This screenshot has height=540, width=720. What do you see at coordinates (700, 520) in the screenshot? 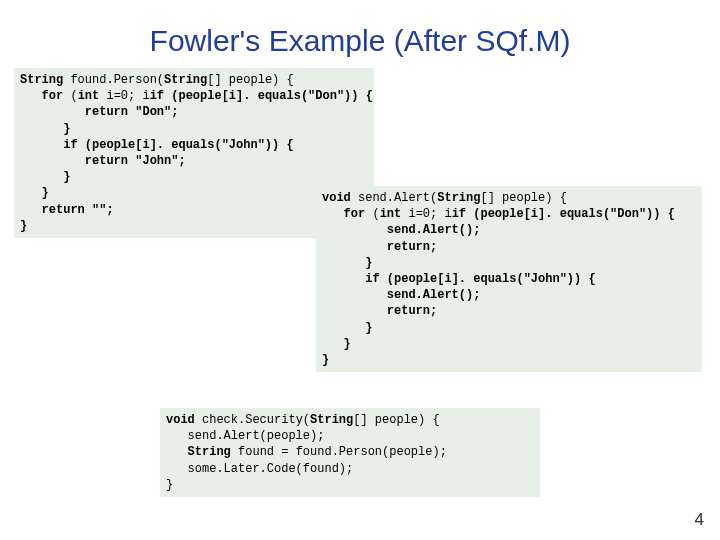
I see `page-number: 4` at bounding box center [700, 520].